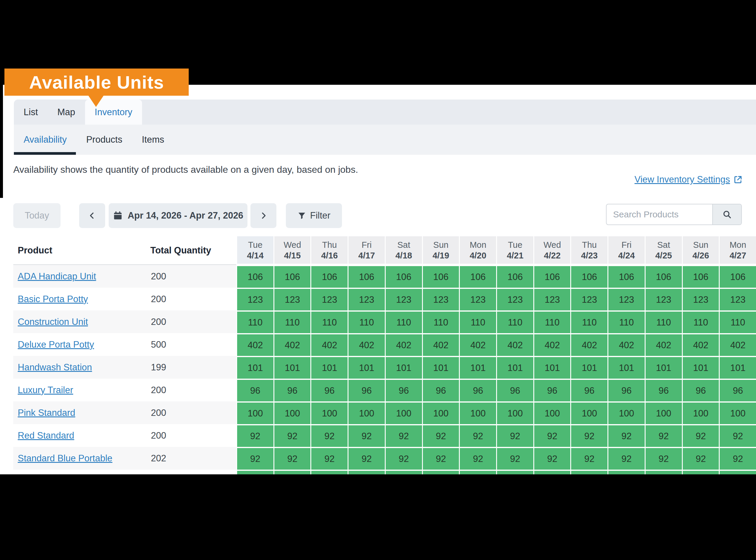 The width and height of the screenshot is (756, 560). I want to click on tab-map: Map, so click(66, 112).